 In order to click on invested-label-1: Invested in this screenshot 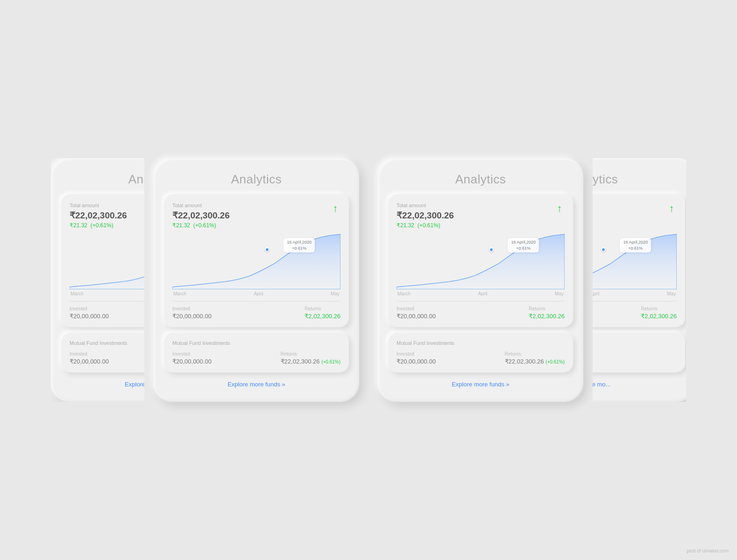, I will do `click(89, 309)`.